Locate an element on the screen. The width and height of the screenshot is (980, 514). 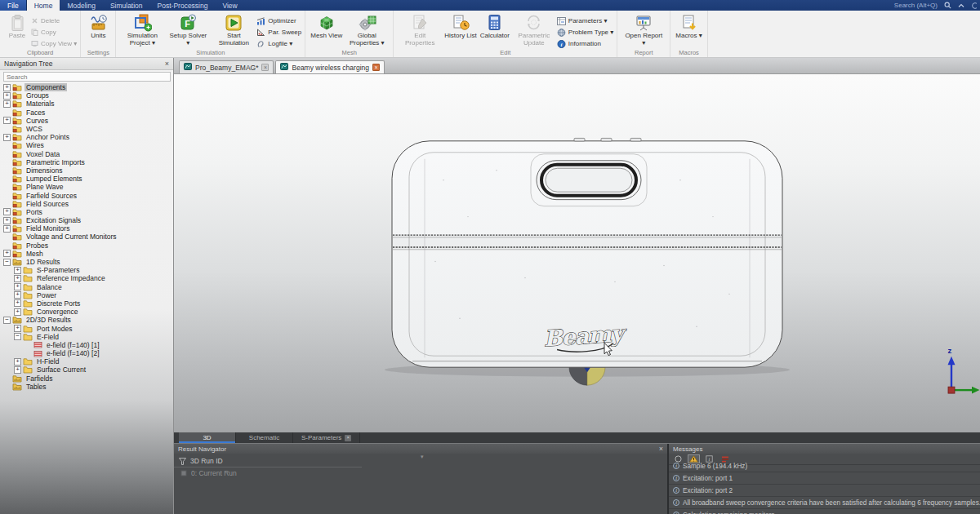
chevron-up-icon is located at coordinates (961, 6).